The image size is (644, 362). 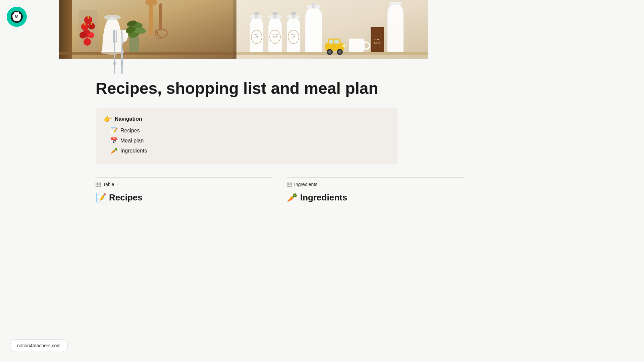 I want to click on database-ingredients: Ingredients ⌄ 🥕 Ingredients, so click(x=376, y=190).